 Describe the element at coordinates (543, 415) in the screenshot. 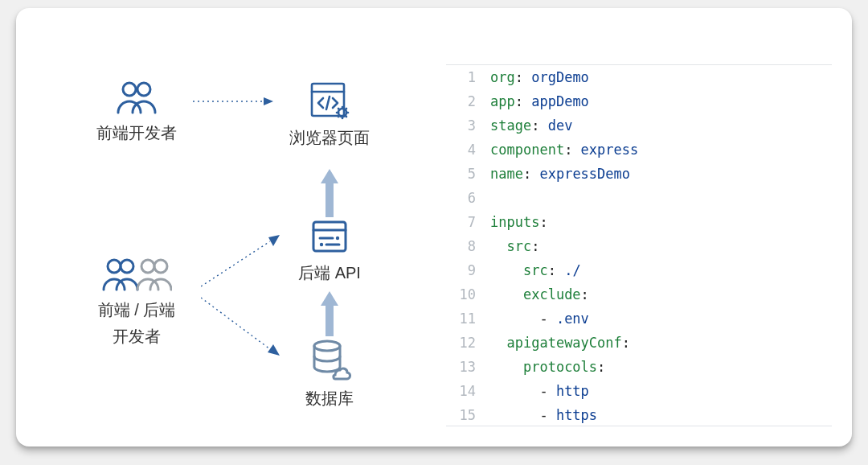

I see `line-content: - https` at that location.